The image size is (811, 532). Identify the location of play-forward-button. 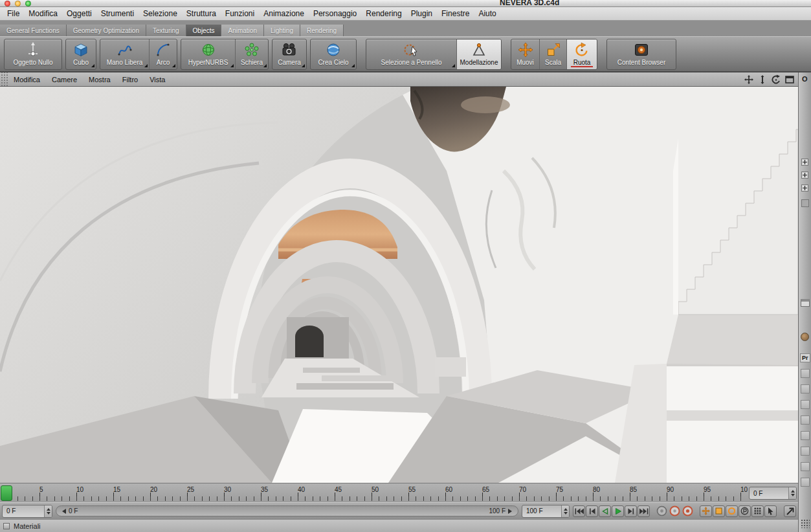
(617, 511).